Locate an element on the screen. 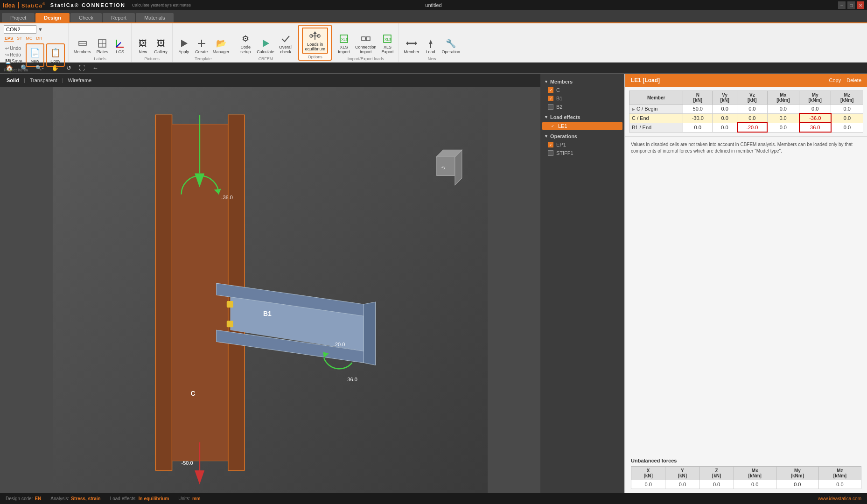  cell-c-begin-mz: 0.0 is located at coordinates (847, 109).